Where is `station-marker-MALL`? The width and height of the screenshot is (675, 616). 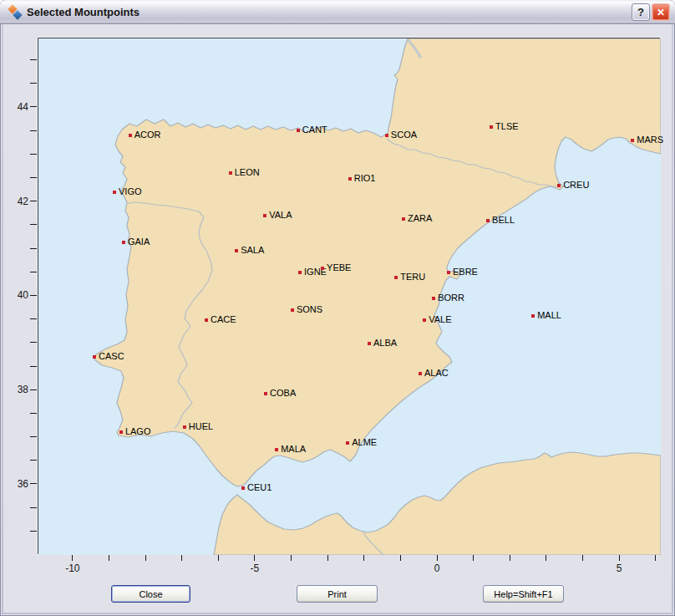
station-marker-MALL is located at coordinates (533, 316).